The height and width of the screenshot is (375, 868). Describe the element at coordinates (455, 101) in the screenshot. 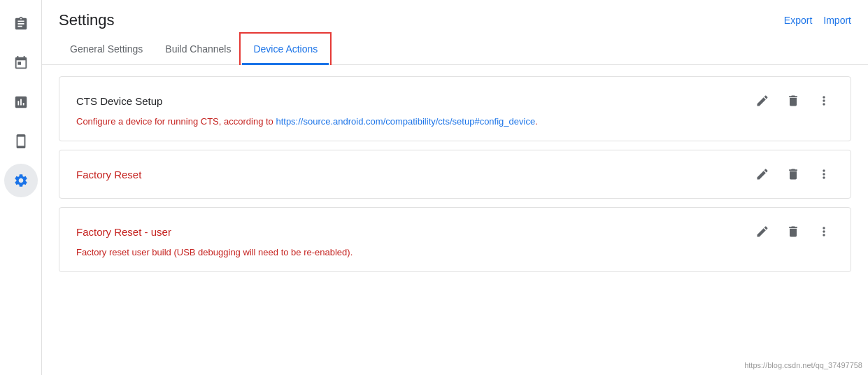

I see `card-header: CTS Device Setup` at that location.